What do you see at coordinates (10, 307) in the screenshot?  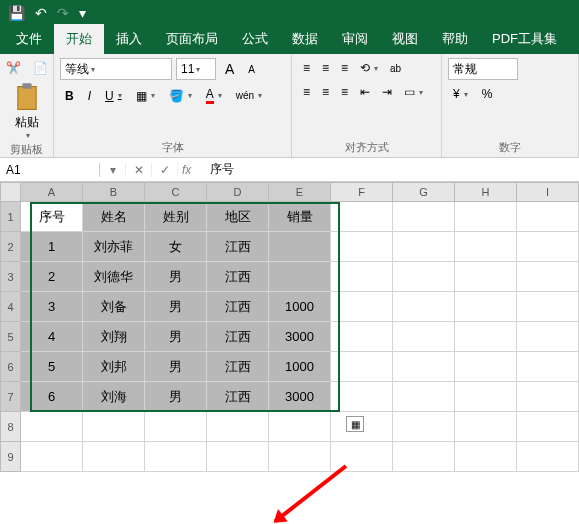 I see `row-header: 4` at bounding box center [10, 307].